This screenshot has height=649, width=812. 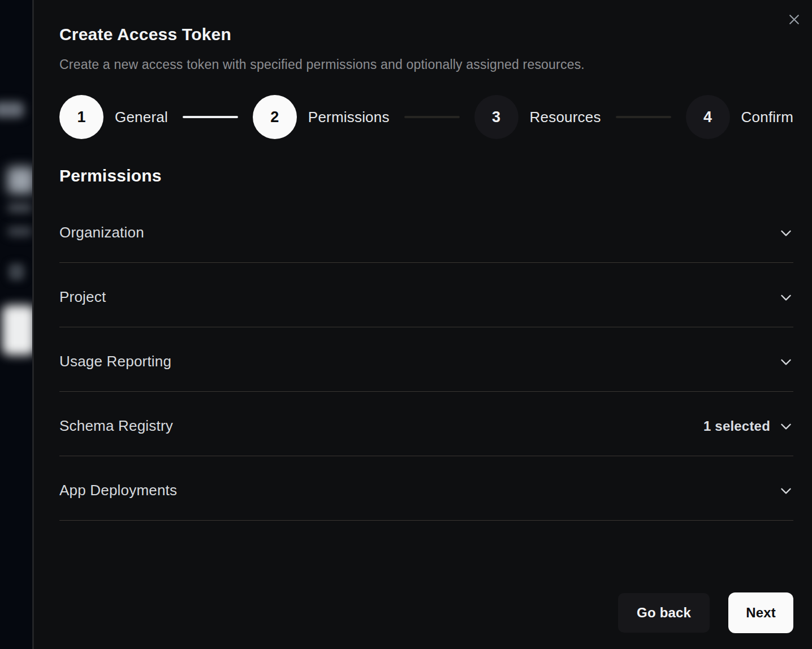 What do you see at coordinates (115, 362) in the screenshot?
I see `section-label: Usage Reporting` at bounding box center [115, 362].